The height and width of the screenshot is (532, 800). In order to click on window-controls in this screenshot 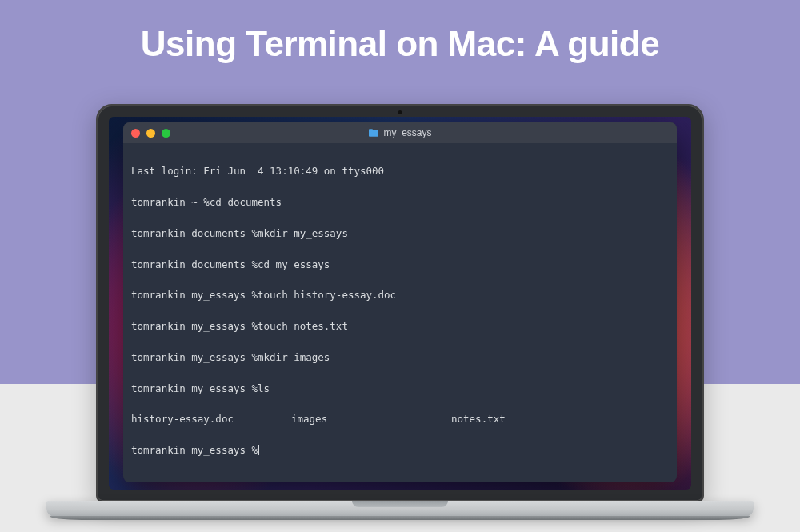, I will do `click(150, 133)`.